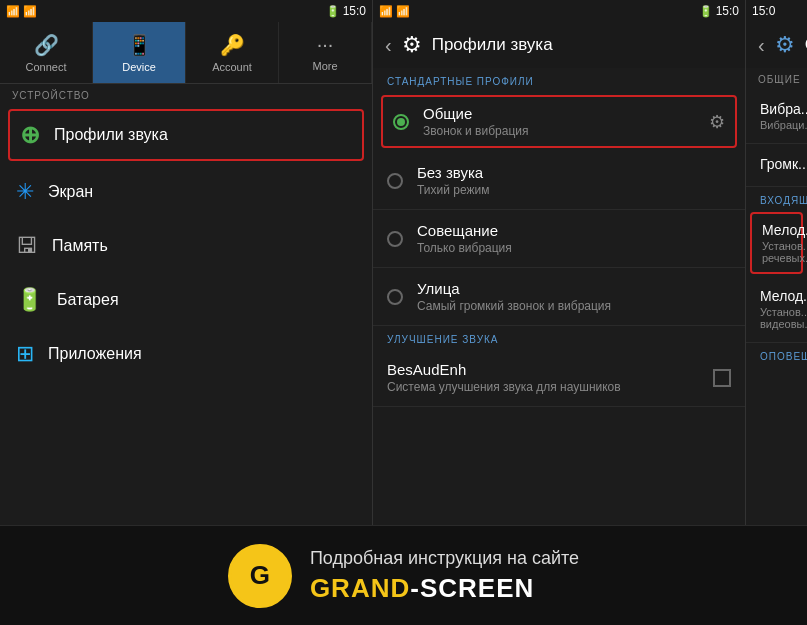 The width and height of the screenshot is (807, 625). Describe the element at coordinates (566, 122) in the screenshot. I see `profile-general-text: Общие Звонок и вибрация` at that location.